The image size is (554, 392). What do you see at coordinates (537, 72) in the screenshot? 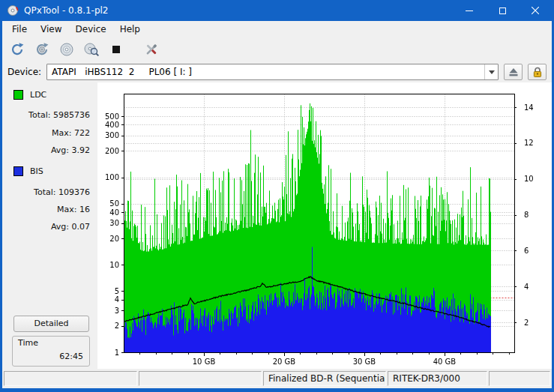
I see `lock-button` at bounding box center [537, 72].